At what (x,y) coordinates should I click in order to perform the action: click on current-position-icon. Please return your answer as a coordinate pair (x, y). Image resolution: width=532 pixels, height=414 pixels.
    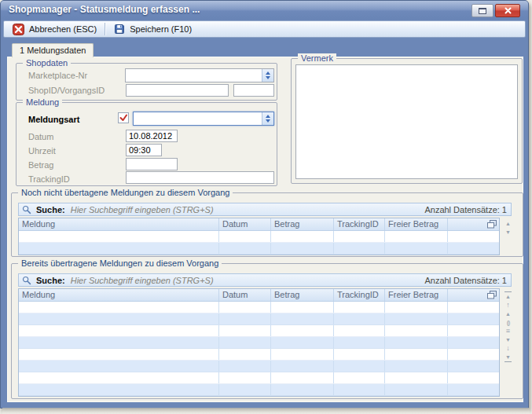
    Looking at the image, I should click on (508, 322).